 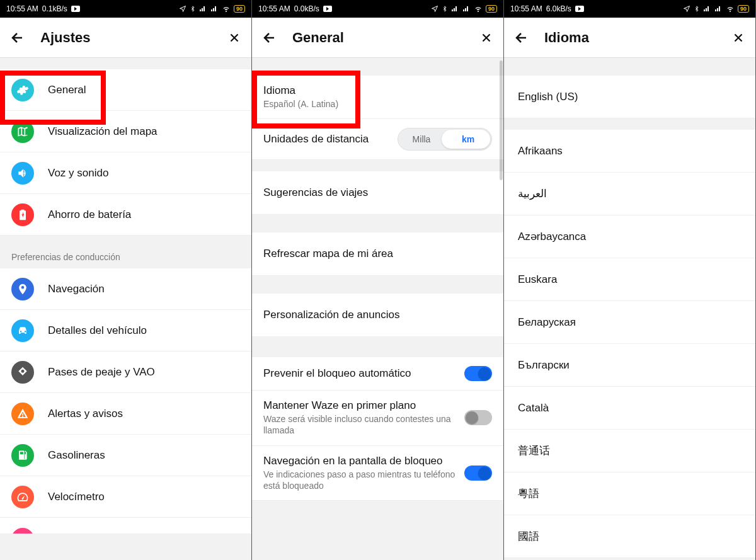 I want to click on status-bar: 10:55 AM 0.0kB/s 90, so click(x=378, y=9).